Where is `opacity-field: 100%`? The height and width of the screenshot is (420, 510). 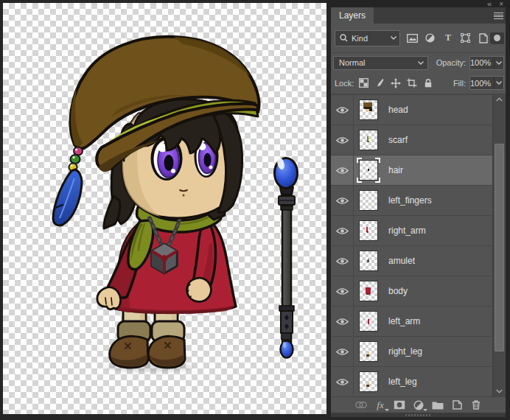
opacity-field: 100% is located at coordinates (486, 63).